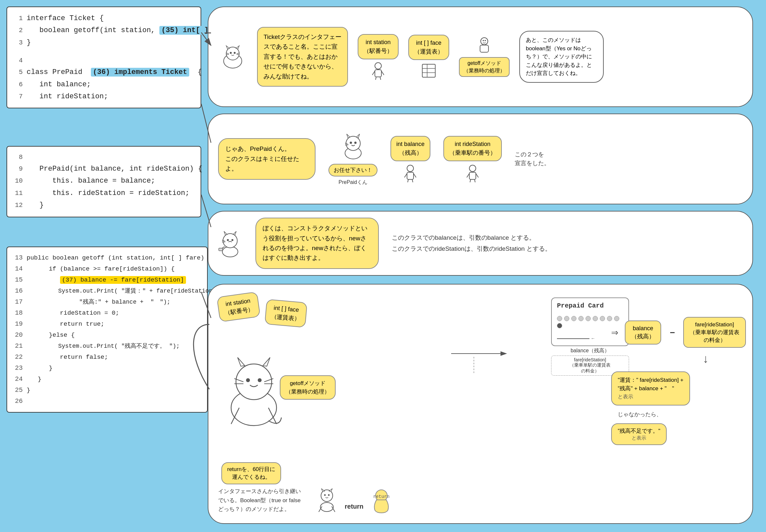 Image resolution: width=766 pixels, height=532 pixels. Describe the element at coordinates (643, 333) in the screenshot. I see `balance-box: balance（残高）` at that location.